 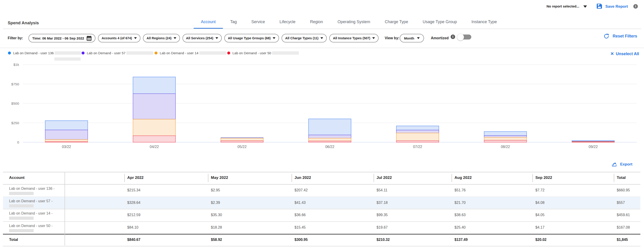 I want to click on svg-text: $500, so click(x=15, y=103).